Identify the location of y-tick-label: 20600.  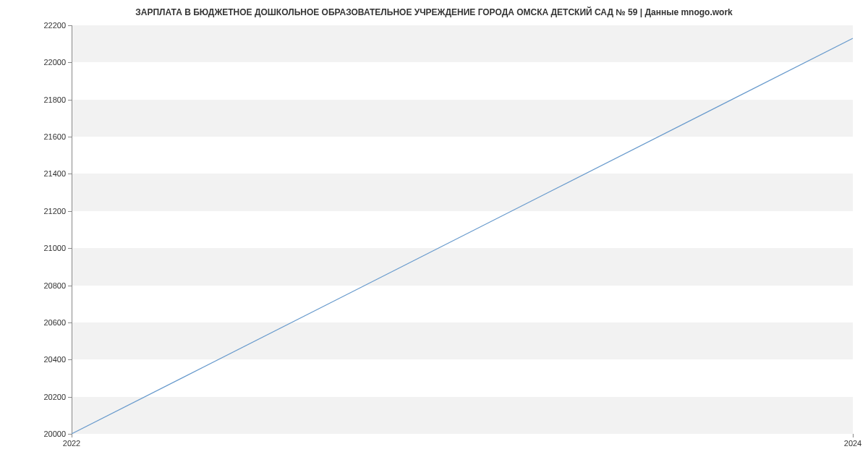
(48, 322).